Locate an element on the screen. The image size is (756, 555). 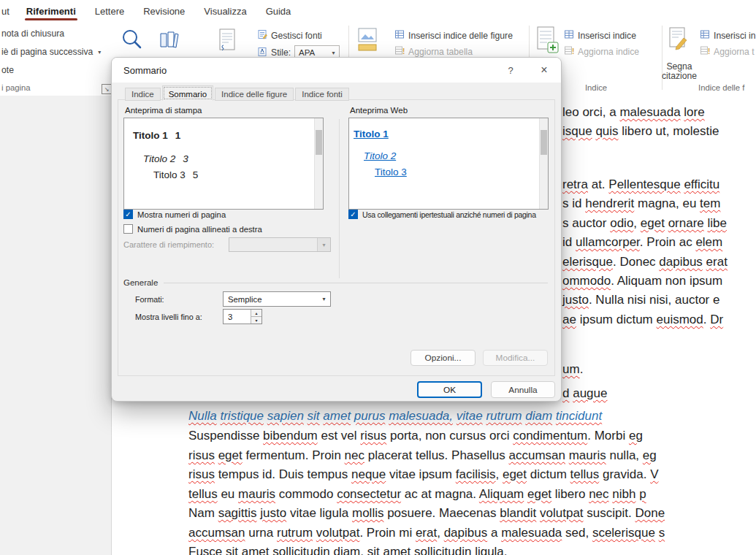
preview-page-number: 3 is located at coordinates (186, 159).